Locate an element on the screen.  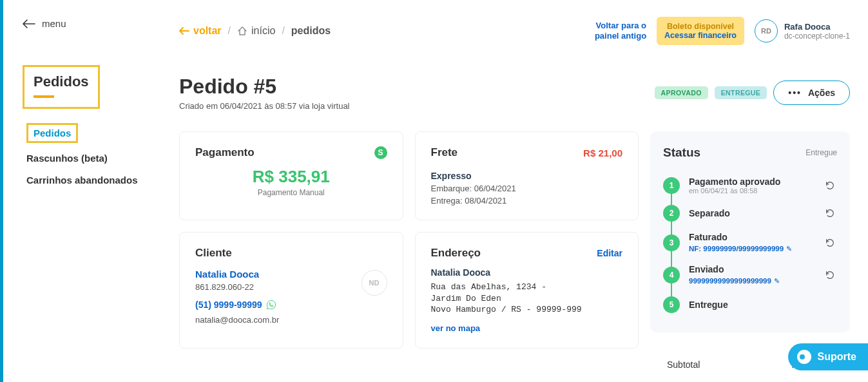
edit-address-link: Editar is located at coordinates (610, 253).